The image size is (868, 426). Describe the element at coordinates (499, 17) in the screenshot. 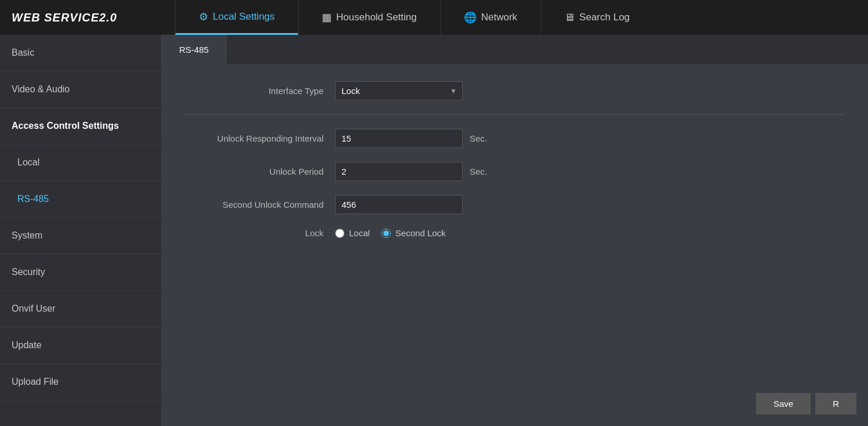

I see `nav-tab-network-label: Network` at that location.